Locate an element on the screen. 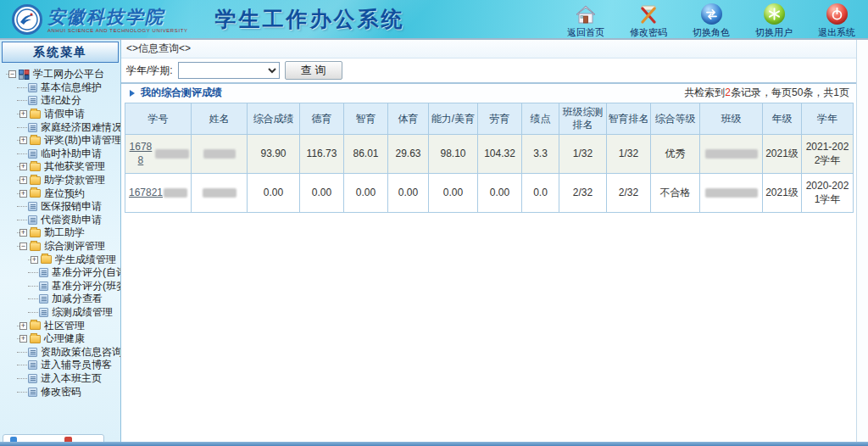 This screenshot has width=868, height=446. tree-item-7: +其他获奖管理 is located at coordinates (61, 167).